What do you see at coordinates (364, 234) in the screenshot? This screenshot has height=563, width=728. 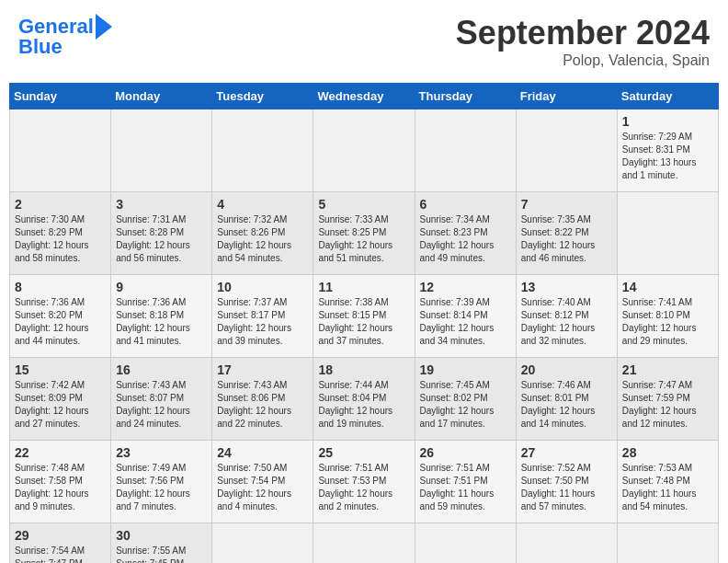 I see `day-cell: 5Sunrise: 7:33 AMSunset: 8:25 PMDaylight…` at bounding box center [364, 234].